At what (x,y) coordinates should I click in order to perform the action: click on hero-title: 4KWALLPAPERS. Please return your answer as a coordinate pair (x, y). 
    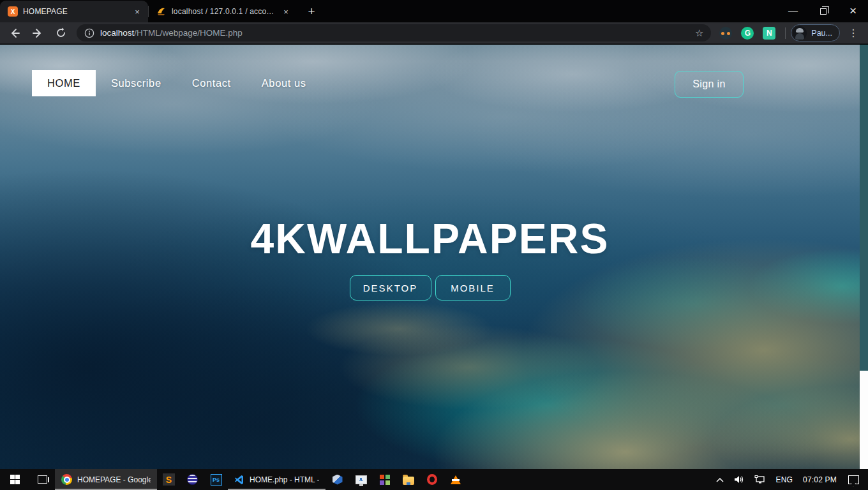
    Looking at the image, I should click on (430, 239).